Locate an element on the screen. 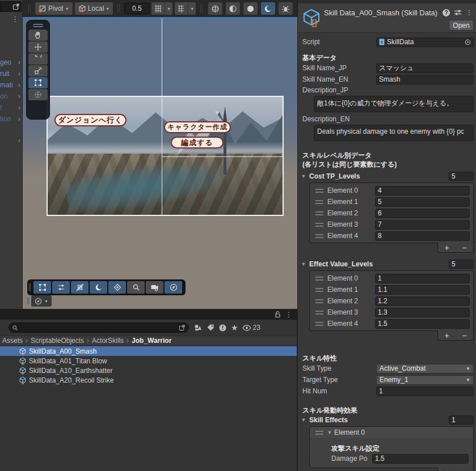 The height and width of the screenshot is (471, 476). favorites-star-icon: ★ is located at coordinates (235, 328).